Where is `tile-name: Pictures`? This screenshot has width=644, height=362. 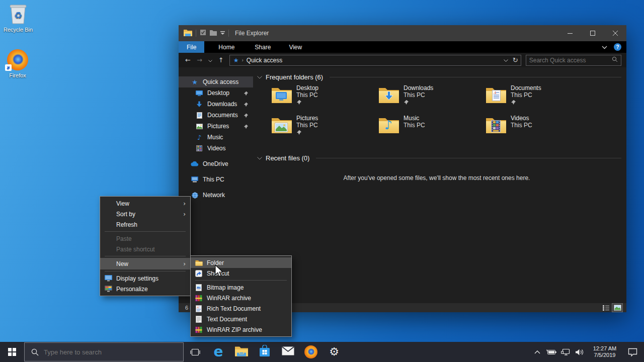
tile-name: Pictures is located at coordinates (307, 118).